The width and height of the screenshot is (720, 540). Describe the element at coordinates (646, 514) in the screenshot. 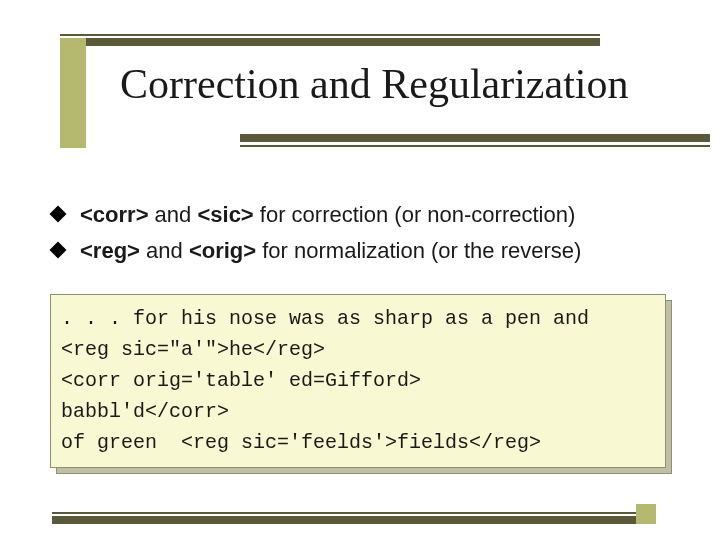

I see `footer-accent-square` at that location.